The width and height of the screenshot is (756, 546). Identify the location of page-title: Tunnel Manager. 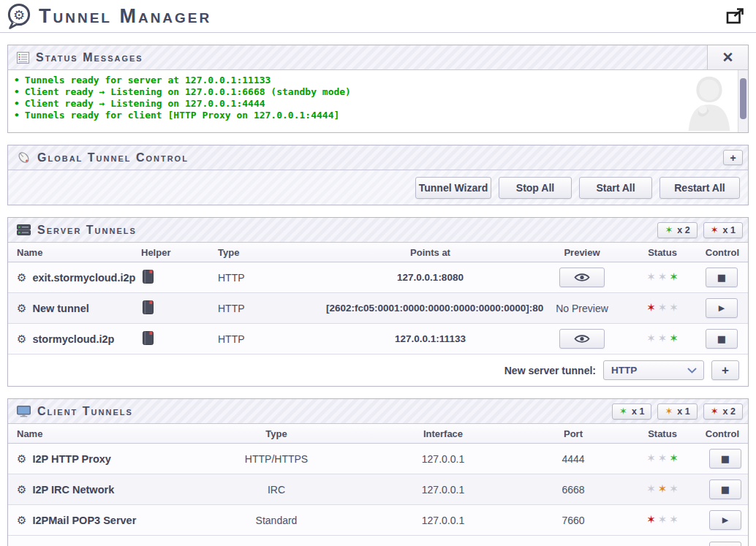
(125, 16).